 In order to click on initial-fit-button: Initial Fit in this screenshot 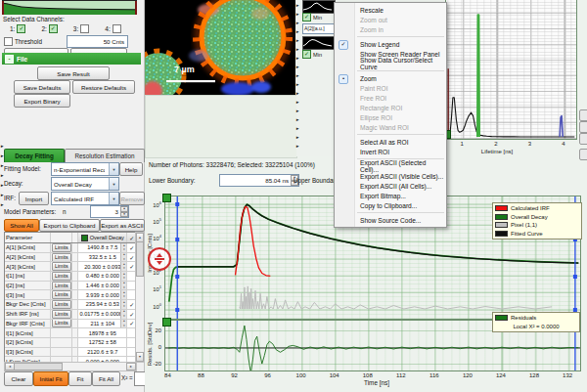, I will do `click(51, 379)`.